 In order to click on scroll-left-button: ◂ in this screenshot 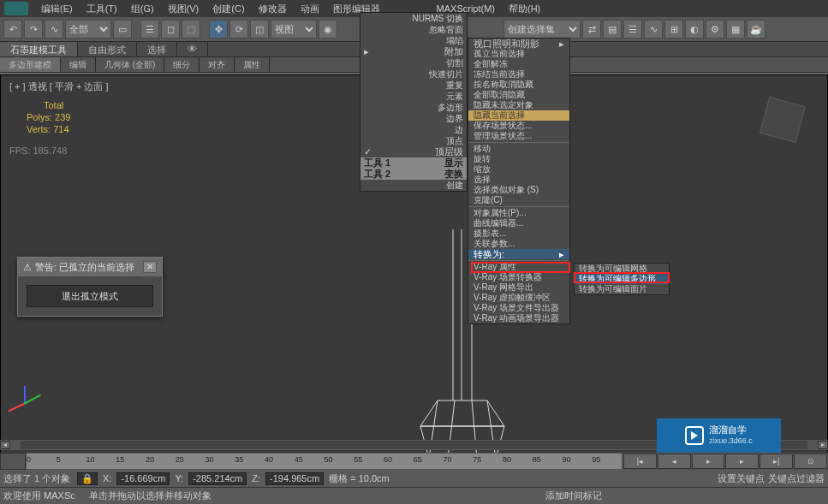, I will do `click(5, 445)`.